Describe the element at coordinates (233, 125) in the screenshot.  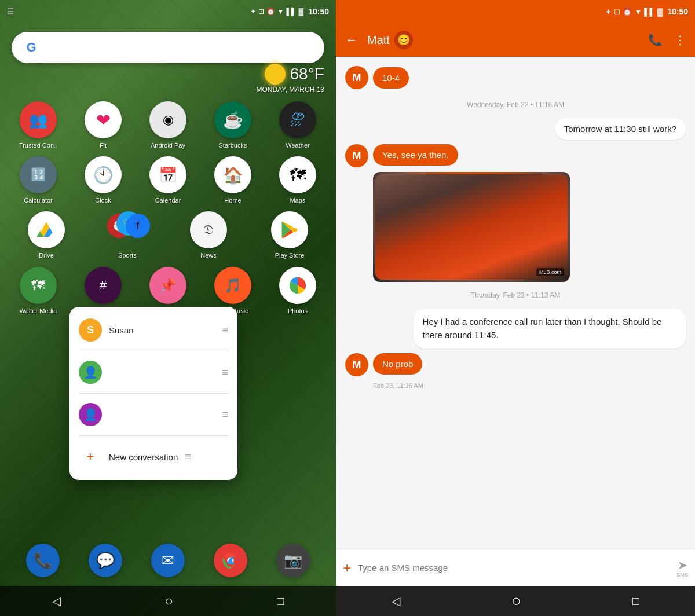
I see `app-starbucks: ☕ Starbucks` at that location.